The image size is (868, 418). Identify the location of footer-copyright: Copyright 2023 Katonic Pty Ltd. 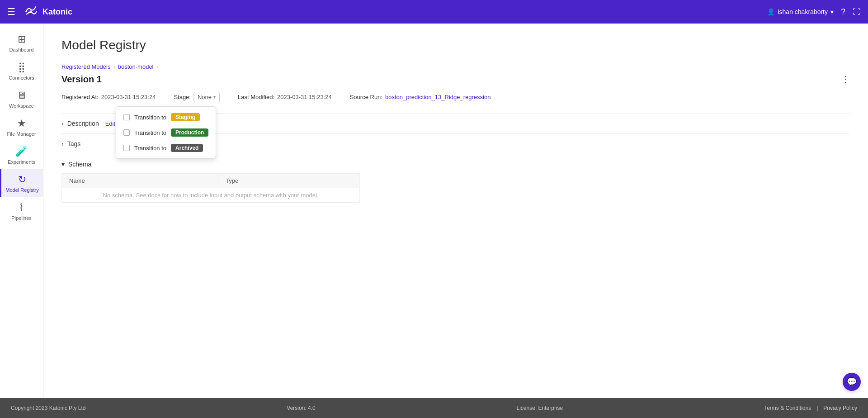
(48, 408).